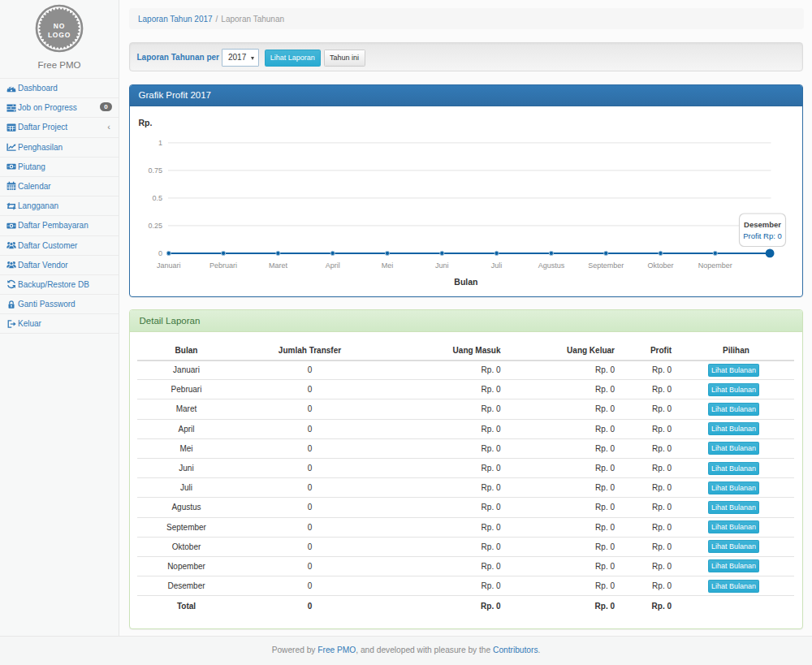 The width and height of the screenshot is (812, 665). Describe the element at coordinates (145, 122) in the screenshot. I see `svg-text: Rp.` at that location.